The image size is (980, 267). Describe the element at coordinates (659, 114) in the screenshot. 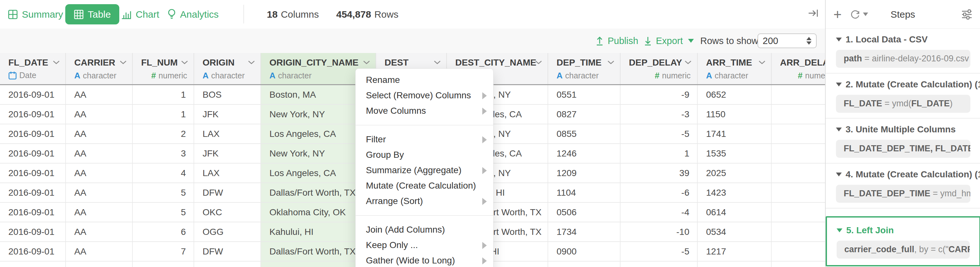

I see `cell-dep-delay: -3` at that location.